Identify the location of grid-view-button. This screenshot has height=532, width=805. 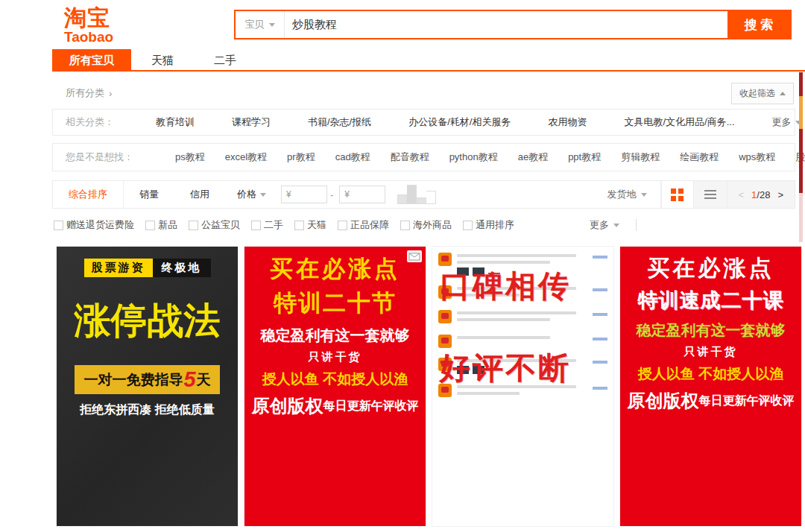
(678, 194).